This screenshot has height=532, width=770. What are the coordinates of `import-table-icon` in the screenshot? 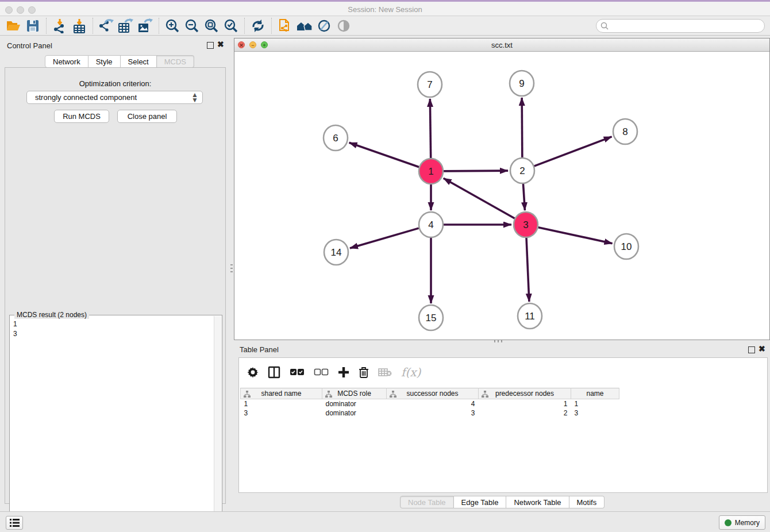 It's located at (79, 26).